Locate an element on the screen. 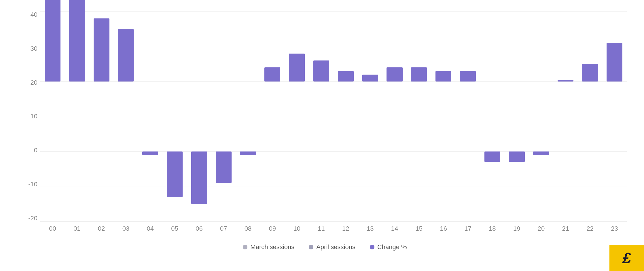 This screenshot has height=271, width=644. logo-badge: £ is located at coordinates (627, 258).